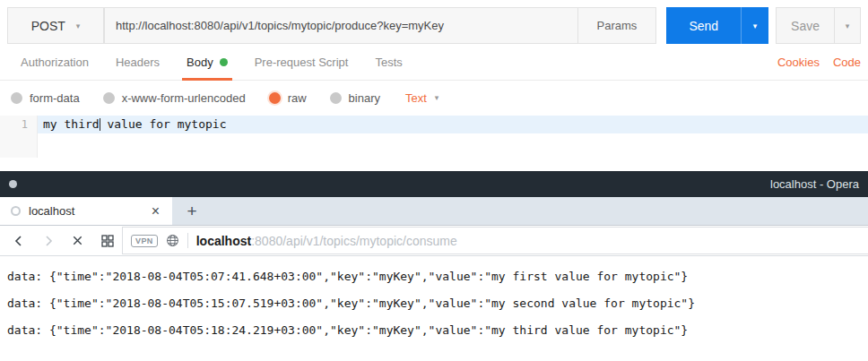 The height and width of the screenshot is (361, 868). I want to click on tab-label: Tests, so click(388, 63).